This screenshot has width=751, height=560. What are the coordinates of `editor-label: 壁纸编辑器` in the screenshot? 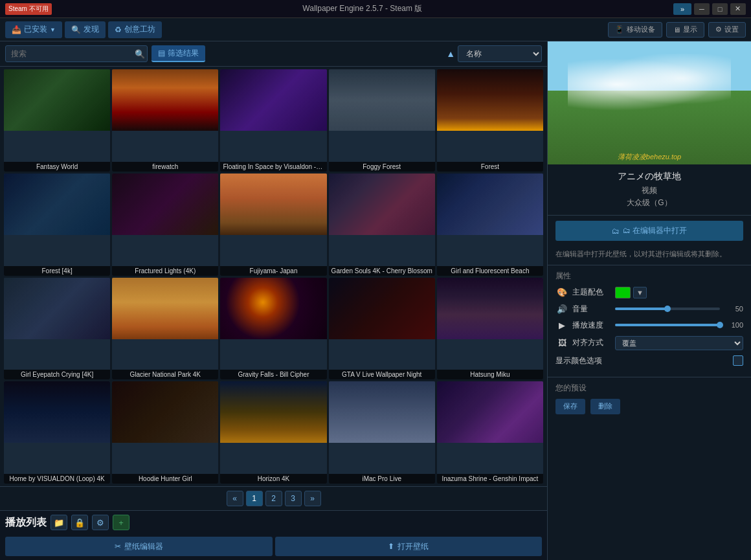 It's located at (144, 546).